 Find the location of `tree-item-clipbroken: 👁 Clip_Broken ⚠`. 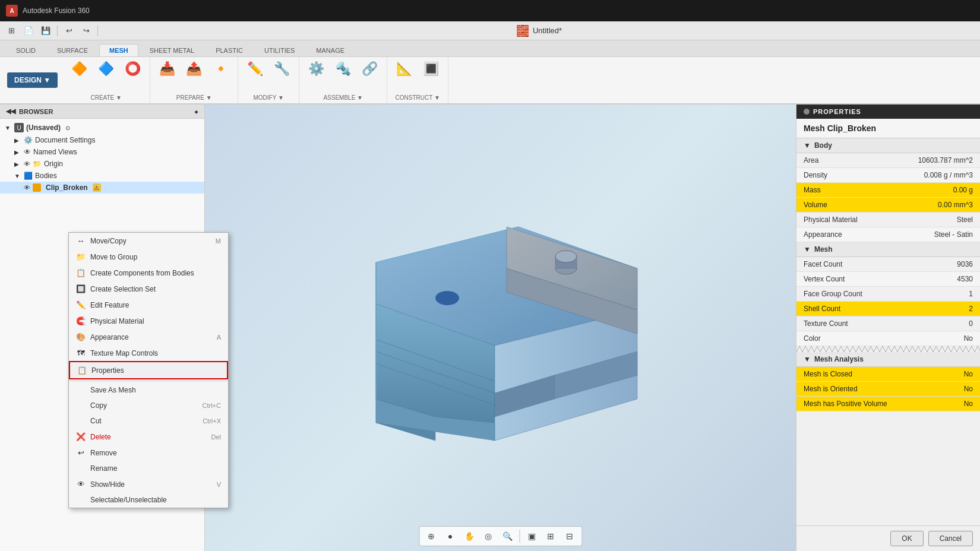

tree-item-clipbroken: 👁 Clip_Broken ⚠ is located at coordinates (102, 188).